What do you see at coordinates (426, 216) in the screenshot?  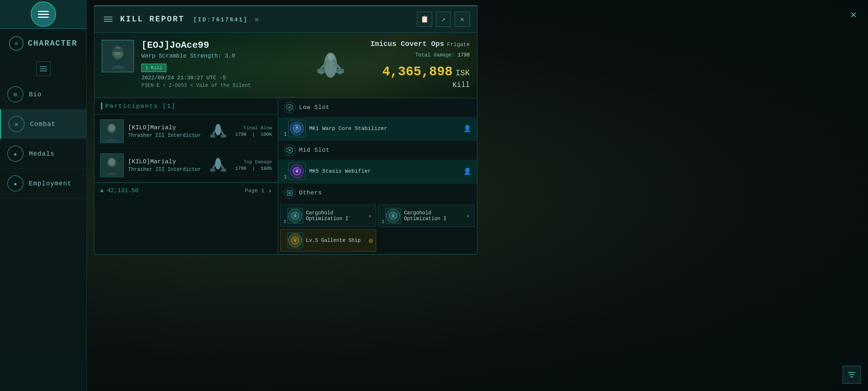 I see `others-item-cargo-2: 1` at bounding box center [426, 216].